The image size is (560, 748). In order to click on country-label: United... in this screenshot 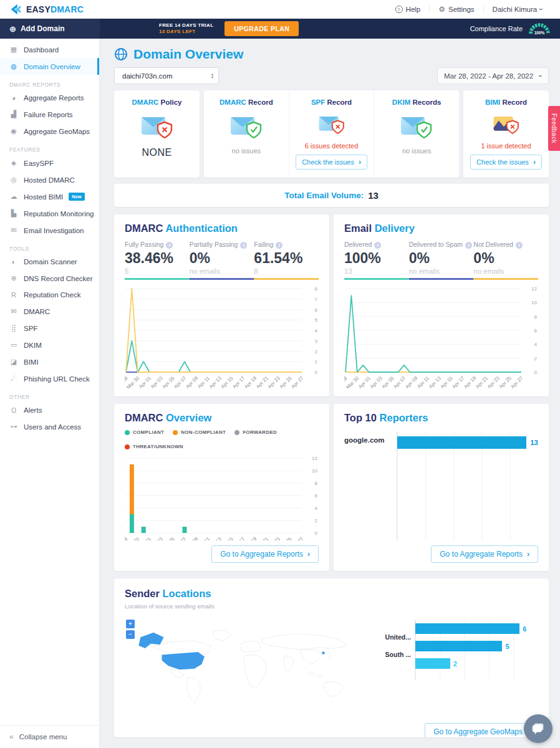, I will do `click(398, 637)`.